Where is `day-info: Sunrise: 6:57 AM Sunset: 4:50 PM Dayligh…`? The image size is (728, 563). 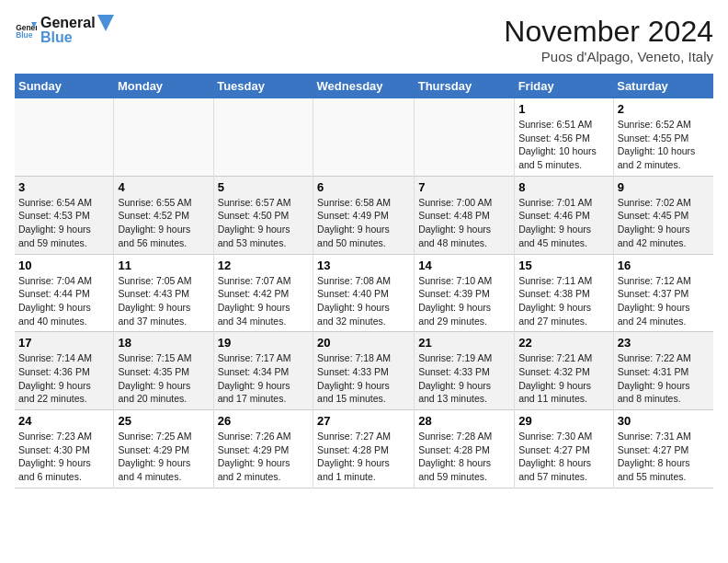
day-info: Sunrise: 6:57 AM Sunset: 4:50 PM Dayligh… is located at coordinates (263, 223).